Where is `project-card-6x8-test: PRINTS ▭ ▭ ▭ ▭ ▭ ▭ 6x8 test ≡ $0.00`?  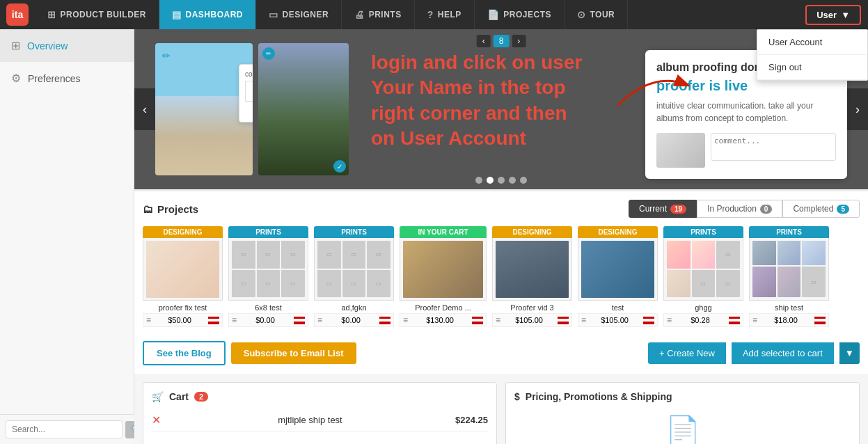
project-card-6x8-test: PRINTS ▭ ▭ ▭ ▭ ▭ ▭ 6x8 test ≡ $0.00 is located at coordinates (269, 277).